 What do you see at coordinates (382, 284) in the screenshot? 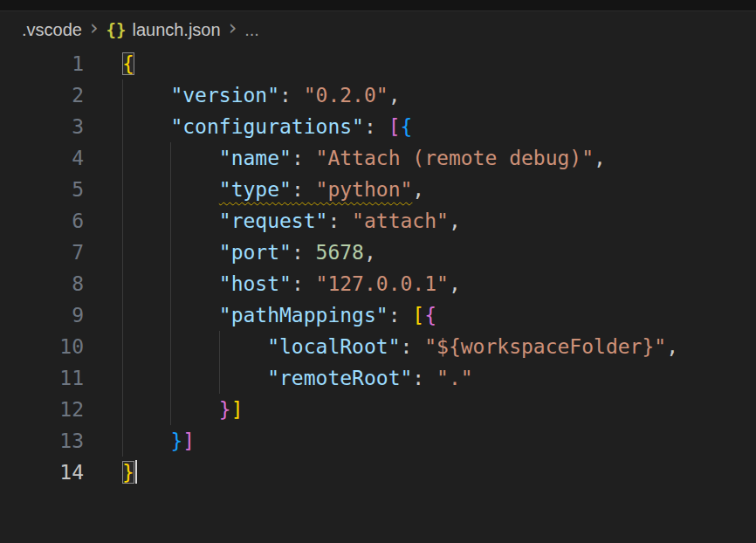
I see `code-token: "127.0.0.1"` at bounding box center [382, 284].